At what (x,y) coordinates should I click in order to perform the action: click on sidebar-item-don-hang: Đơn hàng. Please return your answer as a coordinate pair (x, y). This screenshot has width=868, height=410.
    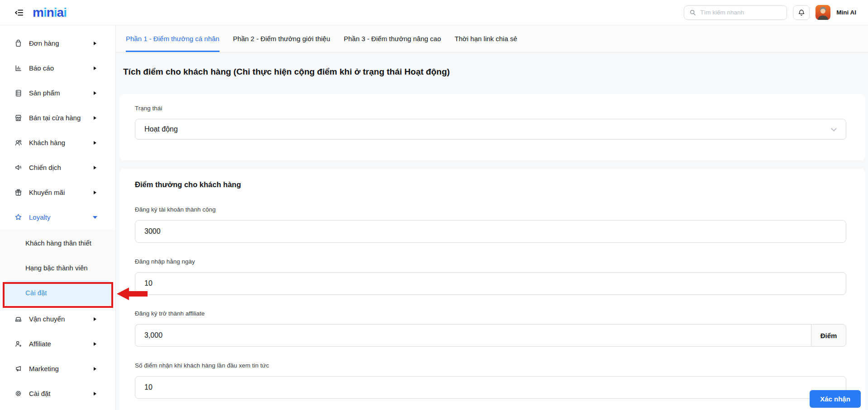
    Looking at the image, I should click on (58, 43).